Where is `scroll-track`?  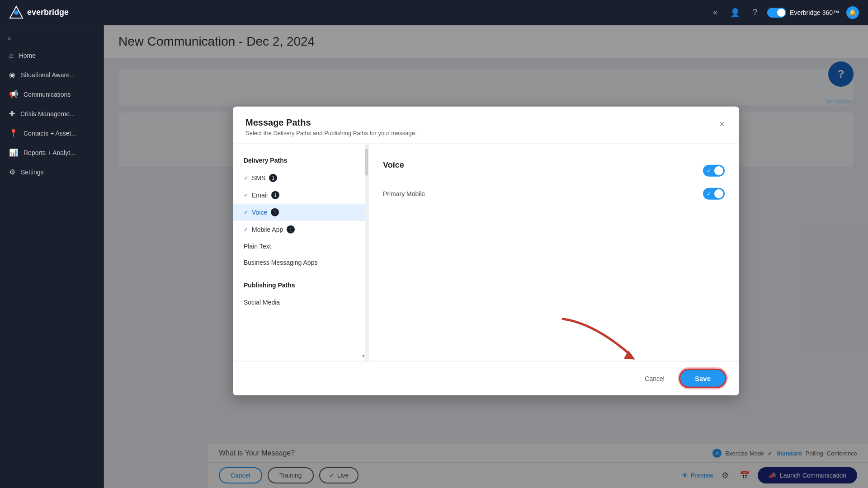
scroll-track is located at coordinates (367, 253).